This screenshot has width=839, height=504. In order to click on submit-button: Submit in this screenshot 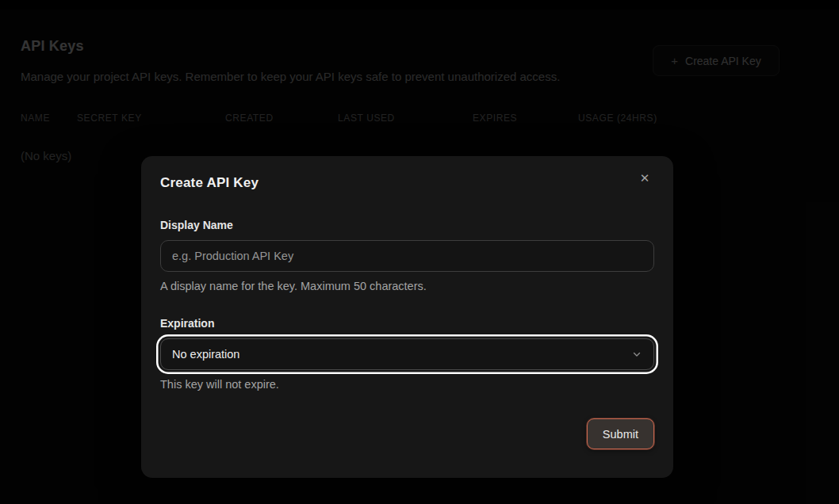, I will do `click(620, 434)`.